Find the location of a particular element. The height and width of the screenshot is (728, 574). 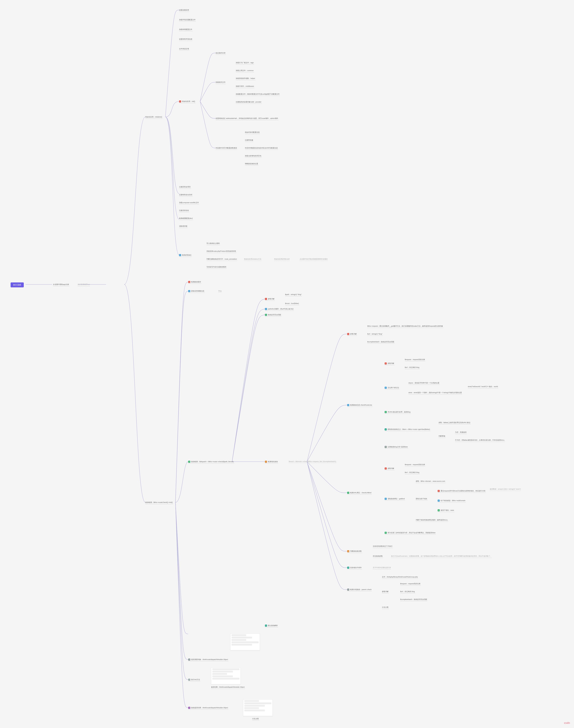

badge: 2 is located at coordinates (189, 291).